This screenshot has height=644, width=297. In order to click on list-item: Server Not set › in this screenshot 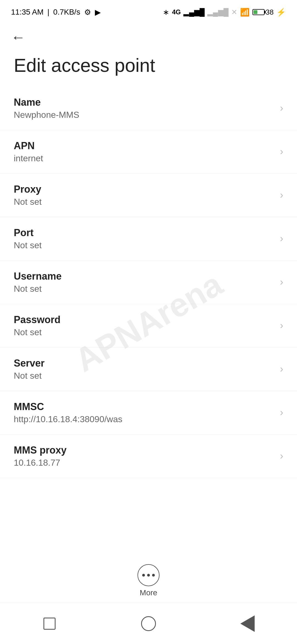, I will do `click(148, 369)`.